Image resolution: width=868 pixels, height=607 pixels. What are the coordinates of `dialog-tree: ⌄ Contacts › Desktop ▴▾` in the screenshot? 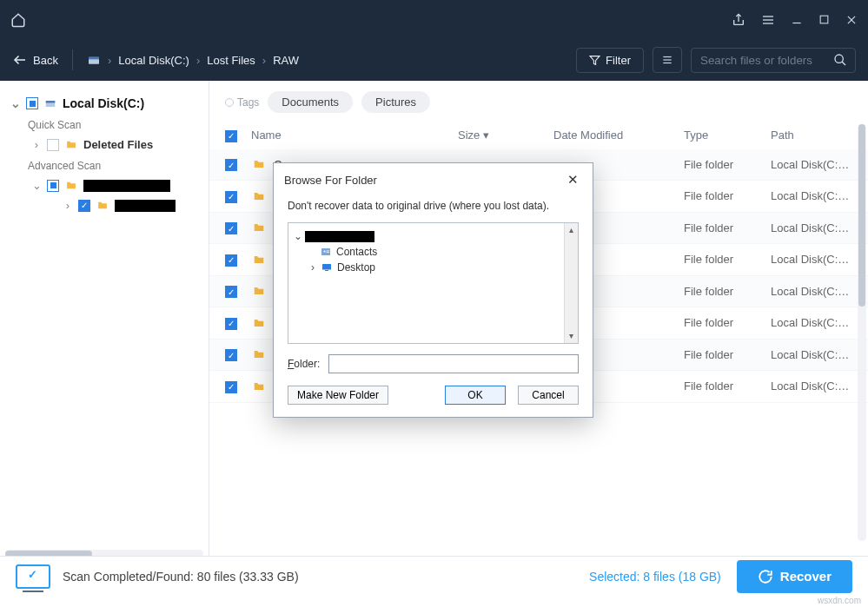 It's located at (433, 283).